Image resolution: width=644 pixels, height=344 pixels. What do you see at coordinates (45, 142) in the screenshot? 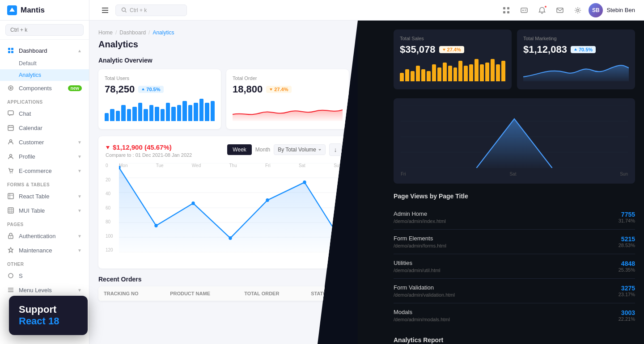
I see `nav-item-customer: Customer ▼` at bounding box center [45, 142].